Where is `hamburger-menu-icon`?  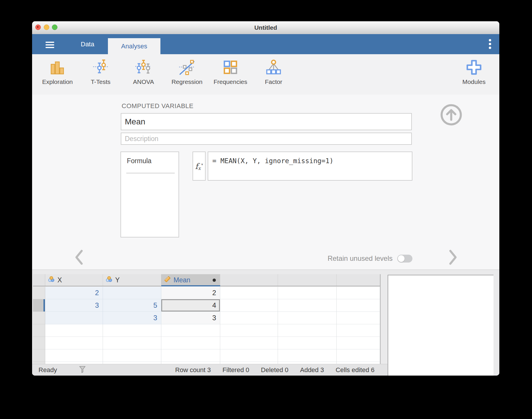
hamburger-menu-icon is located at coordinates (50, 45).